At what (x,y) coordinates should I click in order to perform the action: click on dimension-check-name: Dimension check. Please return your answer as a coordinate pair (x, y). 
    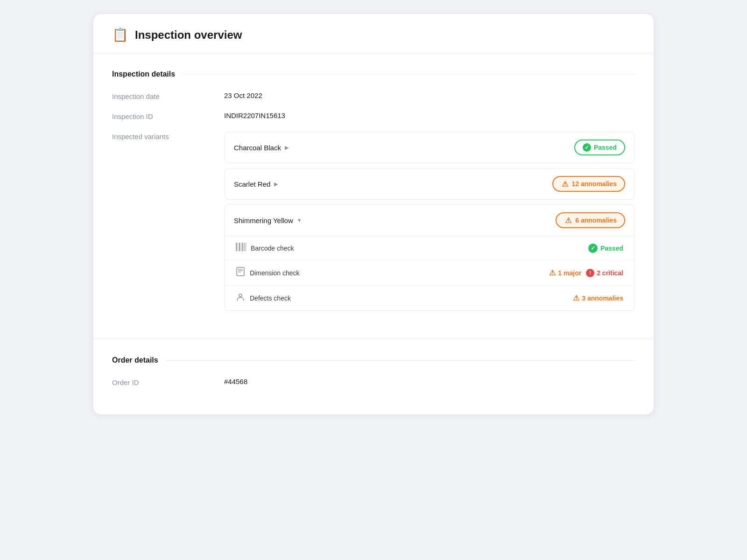
    Looking at the image, I should click on (268, 273).